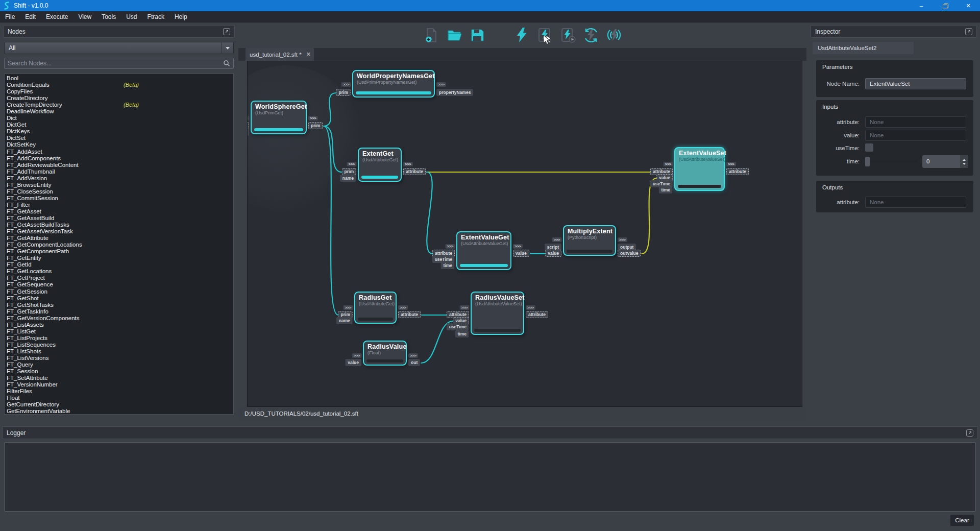 The image size is (980, 531). What do you see at coordinates (248, 132) in the screenshot?
I see `port-path: path` at bounding box center [248, 132].